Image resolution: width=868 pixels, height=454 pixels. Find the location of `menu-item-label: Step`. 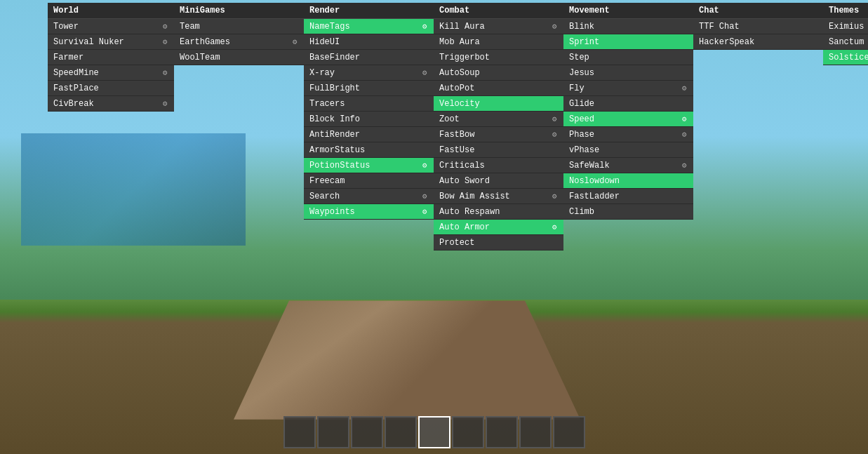

menu-item-label: Step is located at coordinates (580, 58).